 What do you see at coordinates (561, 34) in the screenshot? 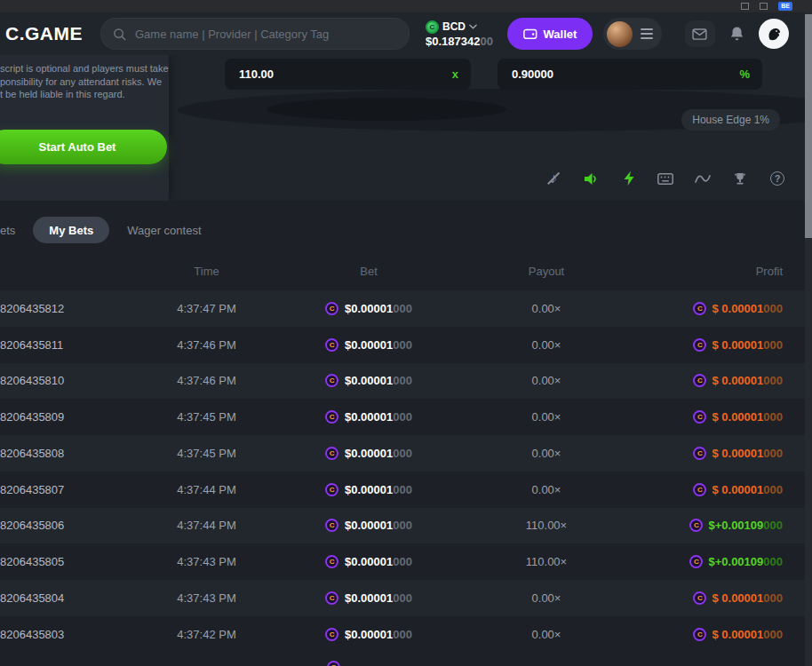
I see `wallet-label: Wallet` at bounding box center [561, 34].